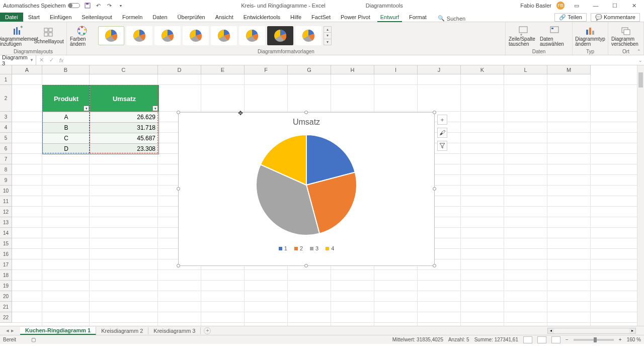 The width and height of the screenshot is (644, 362). Describe the element at coordinates (556, 340) in the screenshot. I see `view-page-break-icon` at that location.